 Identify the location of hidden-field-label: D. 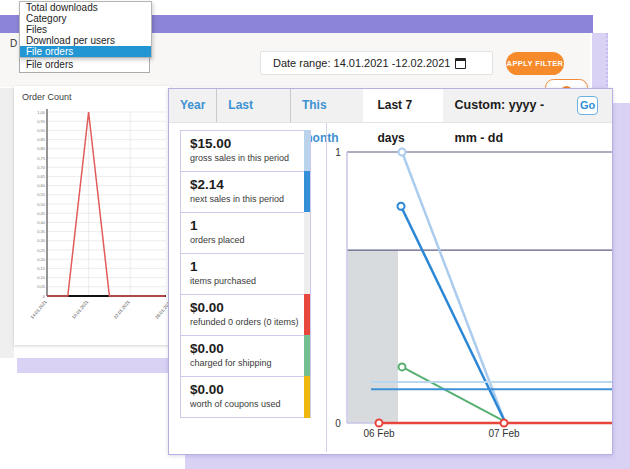
(14, 44).